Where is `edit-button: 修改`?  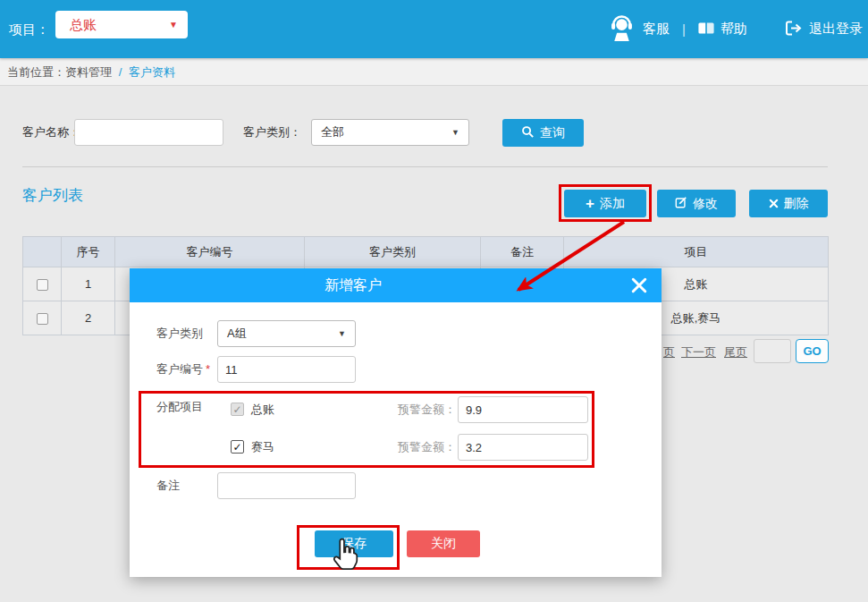 edit-button: 修改 is located at coordinates (696, 204).